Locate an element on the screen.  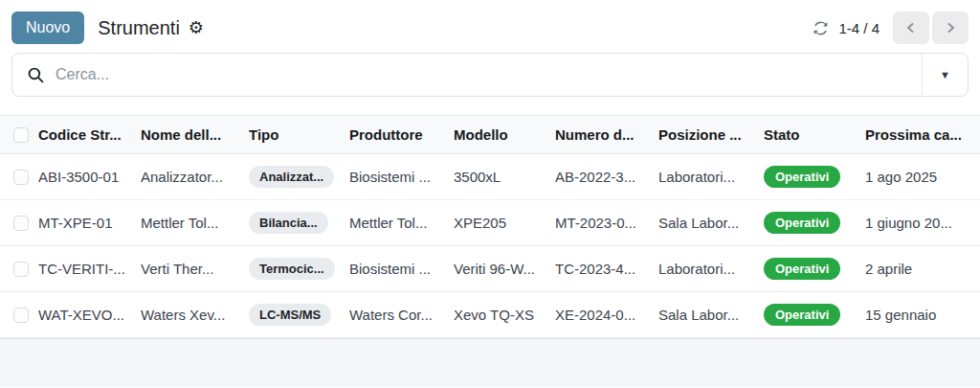
table-row: MT-XPE-01 Mettler Tol... Bilancia... Met… is located at coordinates (490, 223).